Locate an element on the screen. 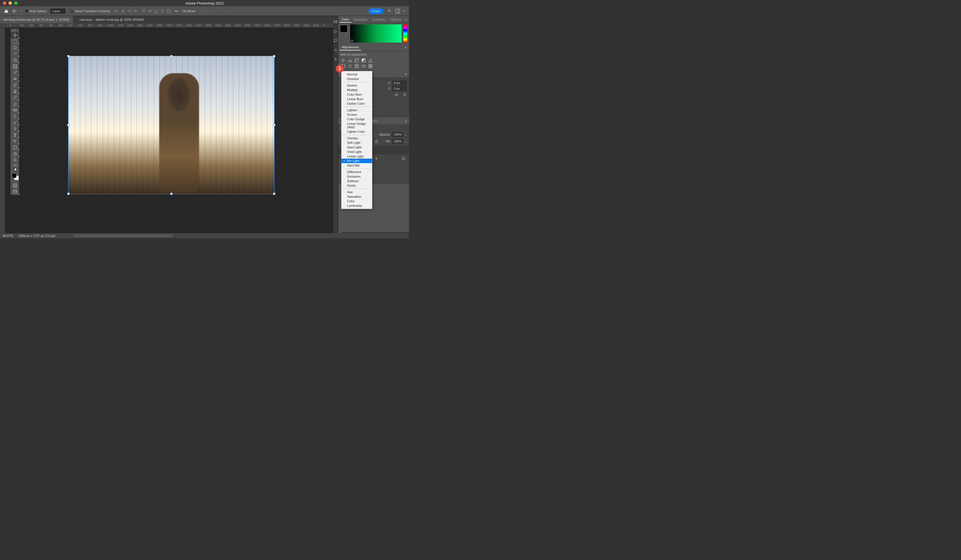  selective-color-icon is located at coordinates (371, 66).